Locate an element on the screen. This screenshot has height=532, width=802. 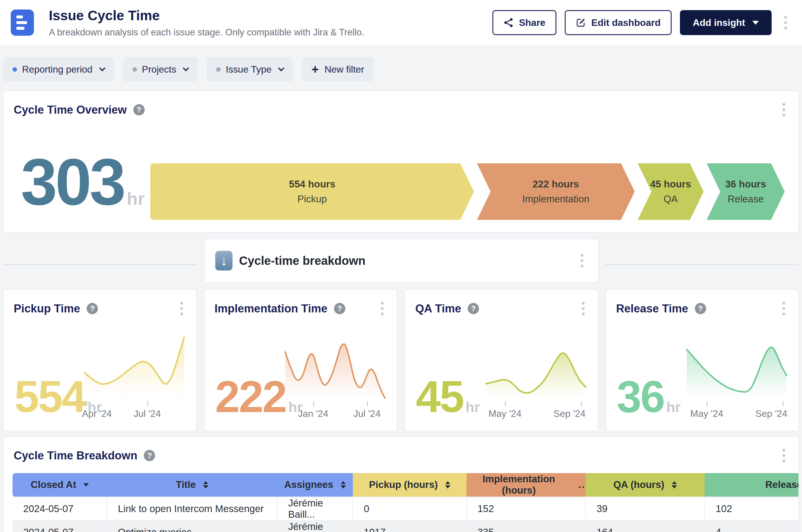
table-cell: 102 is located at coordinates (751, 509).